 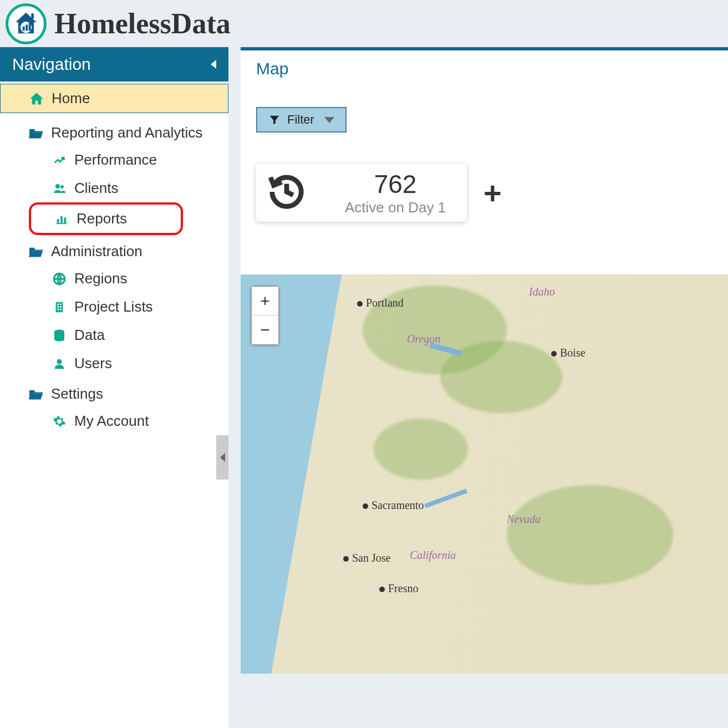 I want to click on nav-section-administration-label: Administration, so click(x=96, y=252).